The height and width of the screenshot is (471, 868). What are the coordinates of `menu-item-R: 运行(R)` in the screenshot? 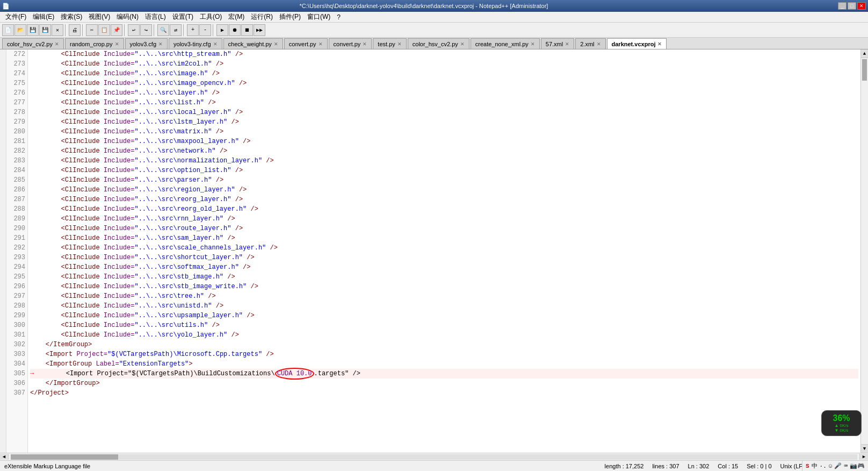 It's located at (262, 17).